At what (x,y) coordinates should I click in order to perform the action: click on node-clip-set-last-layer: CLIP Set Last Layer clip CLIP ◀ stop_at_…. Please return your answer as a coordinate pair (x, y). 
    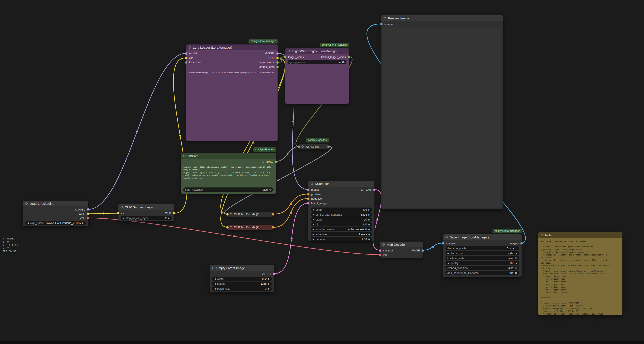
    Looking at the image, I should click on (146, 212).